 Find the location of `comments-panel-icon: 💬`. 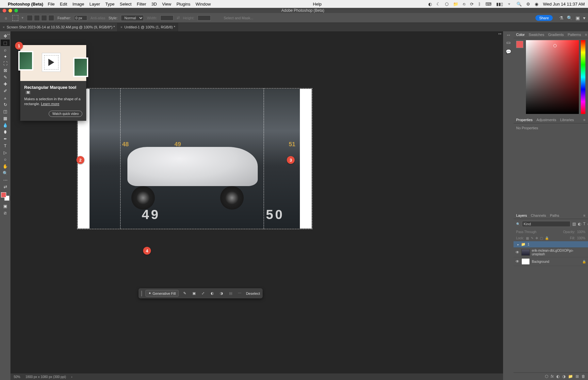

comments-panel-icon: 💬 is located at coordinates (508, 52).